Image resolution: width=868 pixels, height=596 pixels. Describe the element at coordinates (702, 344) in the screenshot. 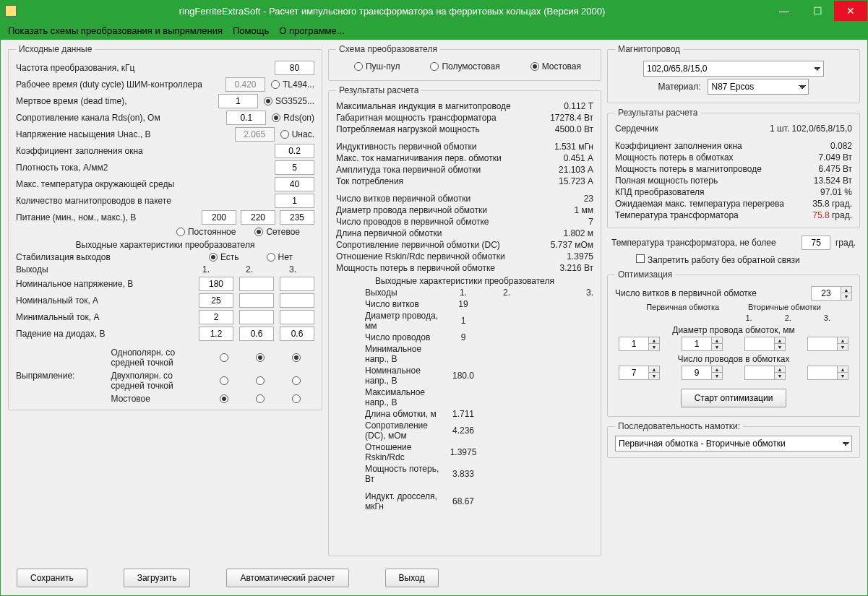

I see `diam-sec1-spin: ▲▼` at that location.